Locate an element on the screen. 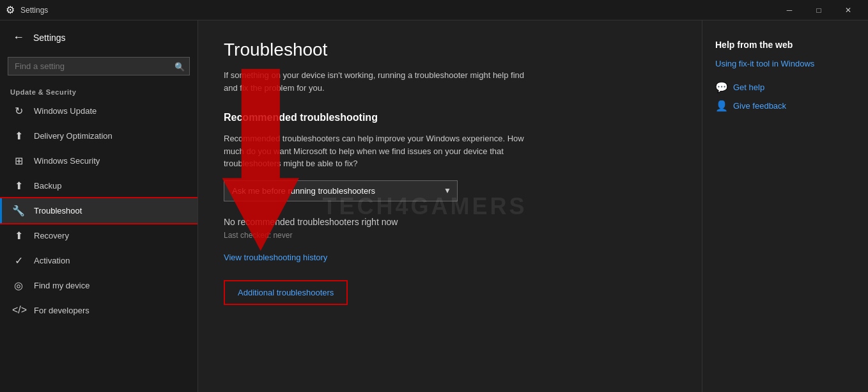  sidebar-item-delivery-optimization: ⬆ Delivery Optimization is located at coordinates (98, 136).